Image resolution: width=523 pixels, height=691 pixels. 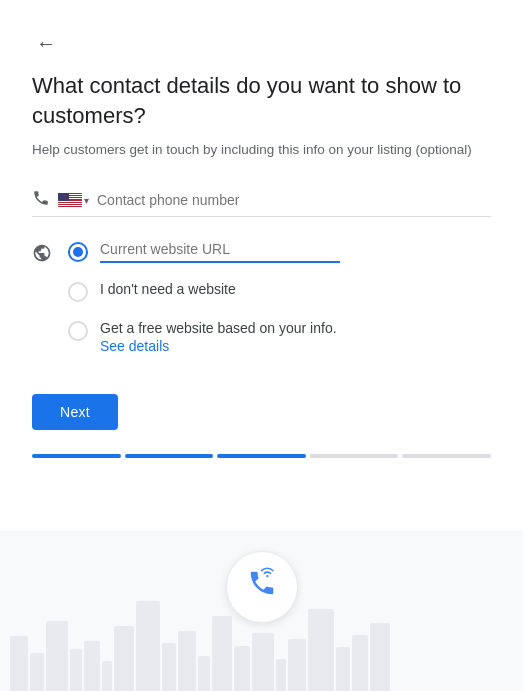 What do you see at coordinates (262, 587) in the screenshot?
I see `phone-circle` at bounding box center [262, 587].